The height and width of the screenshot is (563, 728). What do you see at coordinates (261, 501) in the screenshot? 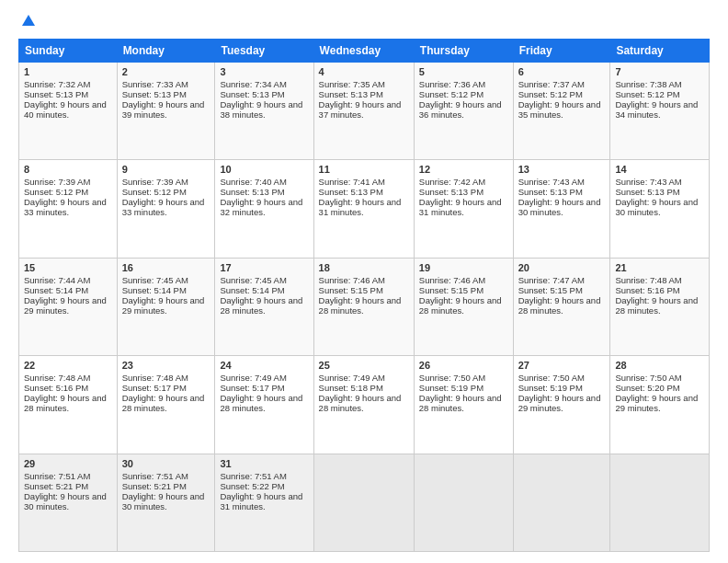
I see `daylight-label: Daylight: 9 hours and 31 minutes.` at bounding box center [261, 501].